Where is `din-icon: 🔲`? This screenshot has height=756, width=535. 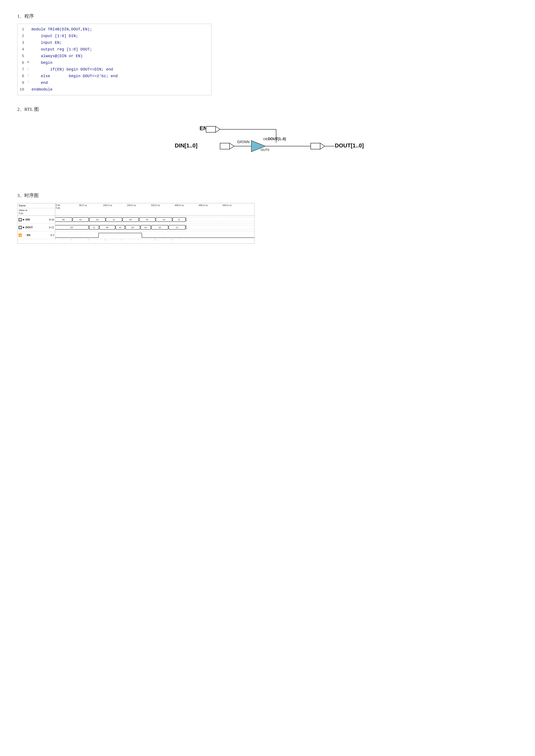
din-icon: 🔲 is located at coordinates (20, 220).